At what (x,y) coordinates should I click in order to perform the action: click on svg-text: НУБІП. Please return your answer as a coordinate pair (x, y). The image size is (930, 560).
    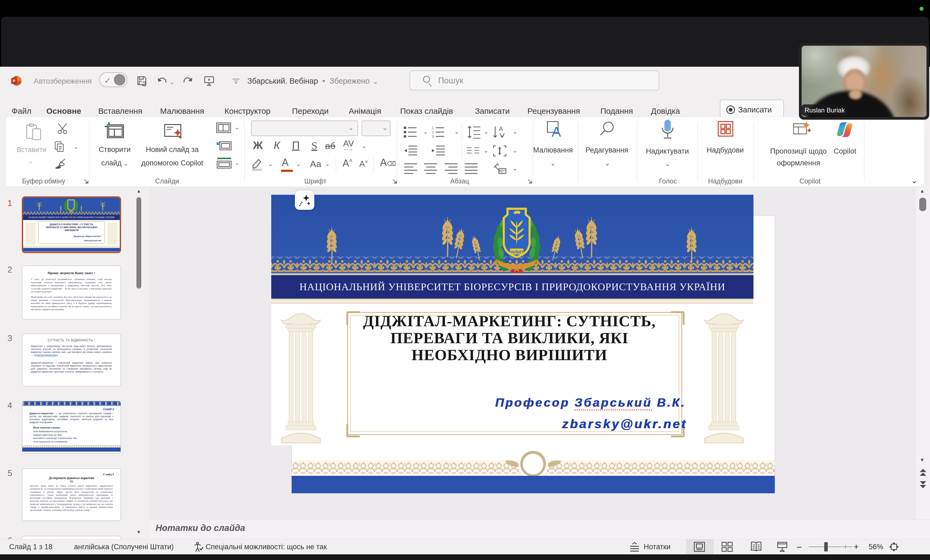
    Looking at the image, I should click on (516, 252).